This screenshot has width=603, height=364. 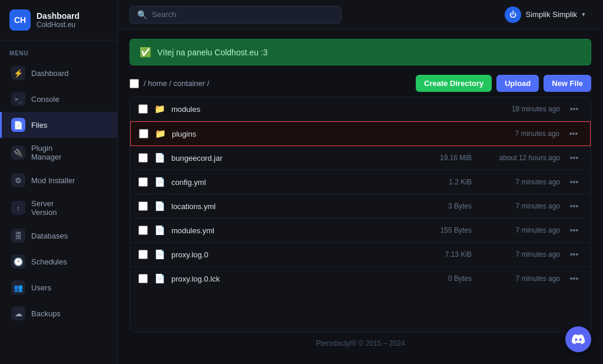 I want to click on server-version-icon: ↕, so click(x=18, y=208).